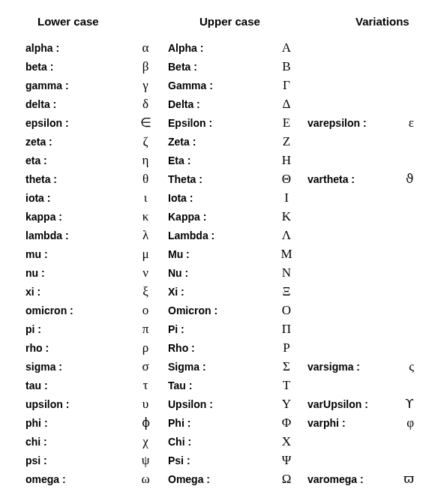  What do you see at coordinates (286, 67) in the screenshot?
I see `upper-symbol: Β` at bounding box center [286, 67].